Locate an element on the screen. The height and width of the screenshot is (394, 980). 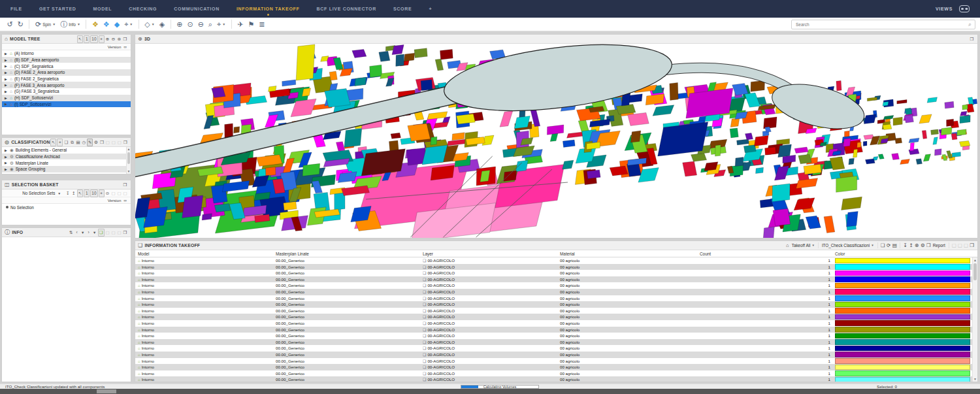
zoom-tool-icon: ⌖▼ is located at coordinates (221, 24).